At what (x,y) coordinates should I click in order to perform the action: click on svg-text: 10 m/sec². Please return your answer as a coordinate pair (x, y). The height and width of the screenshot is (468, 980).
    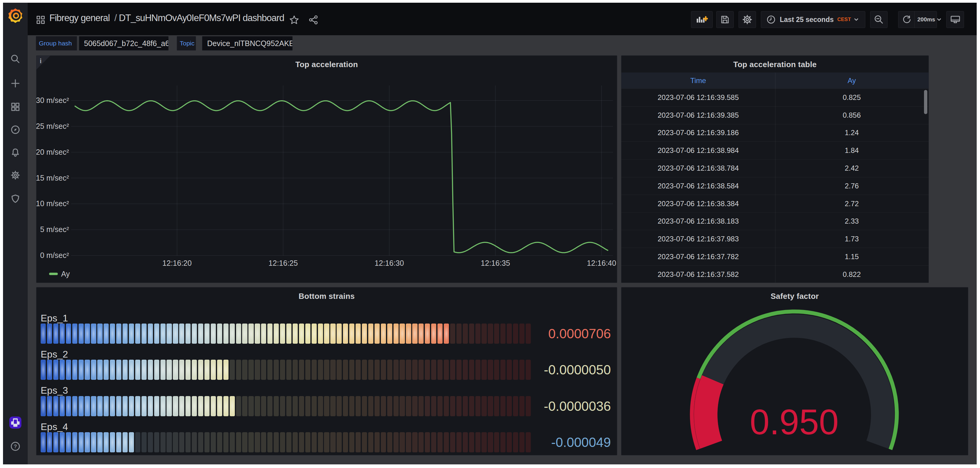
    Looking at the image, I should click on (52, 203).